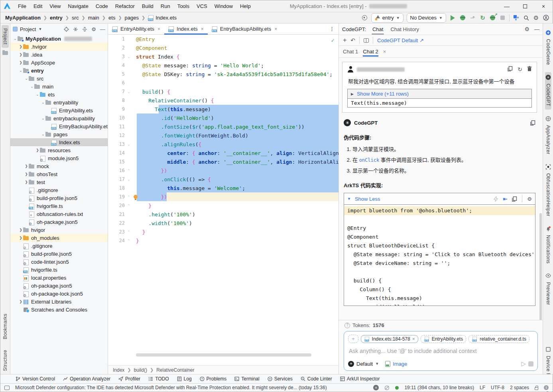 This screenshot has width=553, height=392. What do you see at coordinates (59, 182) in the screenshot?
I see `tree-item-test: ❯test` at bounding box center [59, 182].